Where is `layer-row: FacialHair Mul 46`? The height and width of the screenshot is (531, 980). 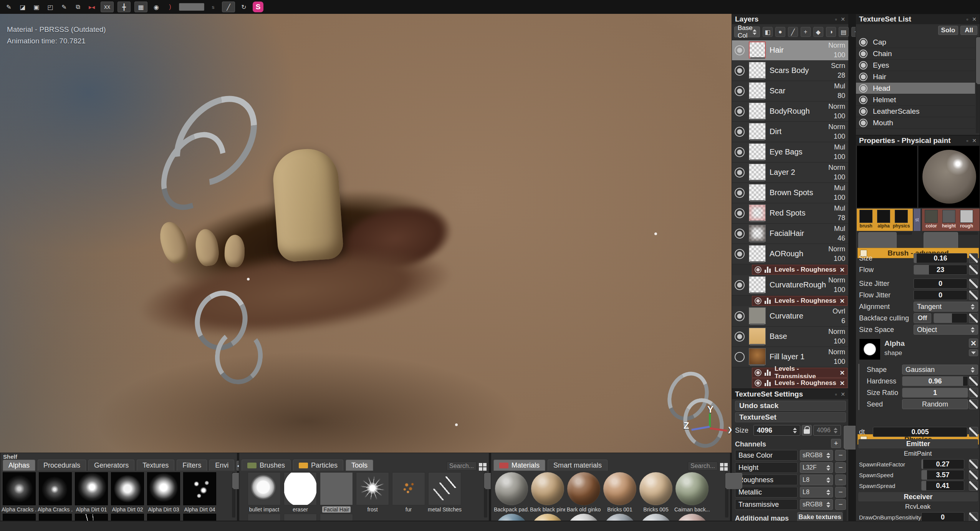
layer-row: FacialHair Mul 46 is located at coordinates (790, 234).